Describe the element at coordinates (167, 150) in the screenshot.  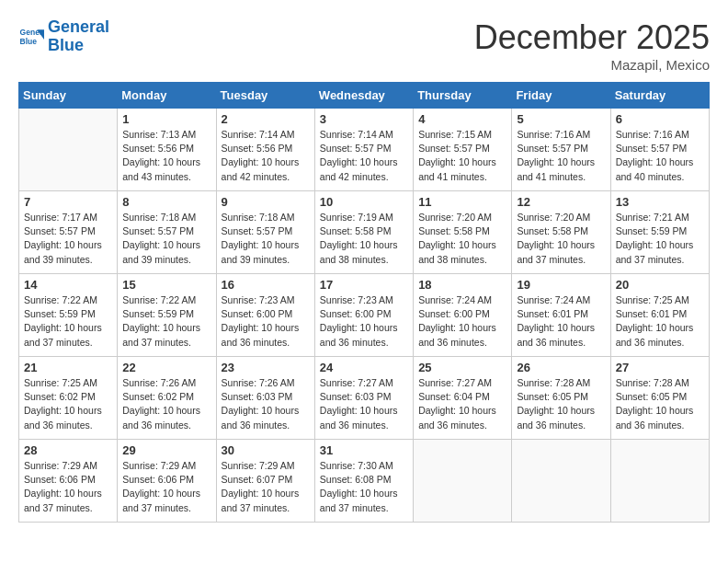
I see `calendar-cell: 1Sunrise: 7:13 AMSunset: 5:56 PMDaylight…` at that location.